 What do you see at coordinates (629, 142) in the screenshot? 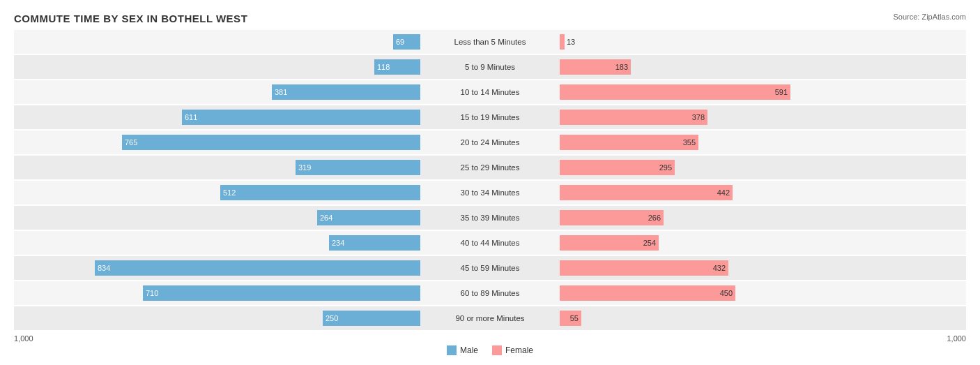
I see `bar-female: 355` at bounding box center [629, 142].